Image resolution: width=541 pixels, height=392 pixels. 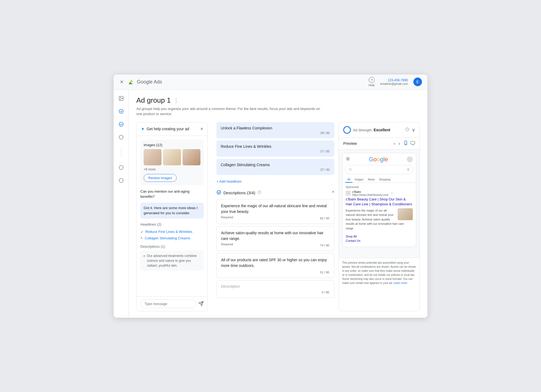 What do you see at coordinates (407, 130) in the screenshot?
I see `strength-info-icon` at bounding box center [407, 130].